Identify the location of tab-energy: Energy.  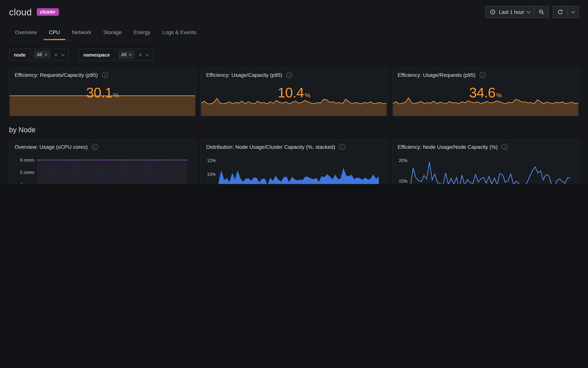
(142, 33).